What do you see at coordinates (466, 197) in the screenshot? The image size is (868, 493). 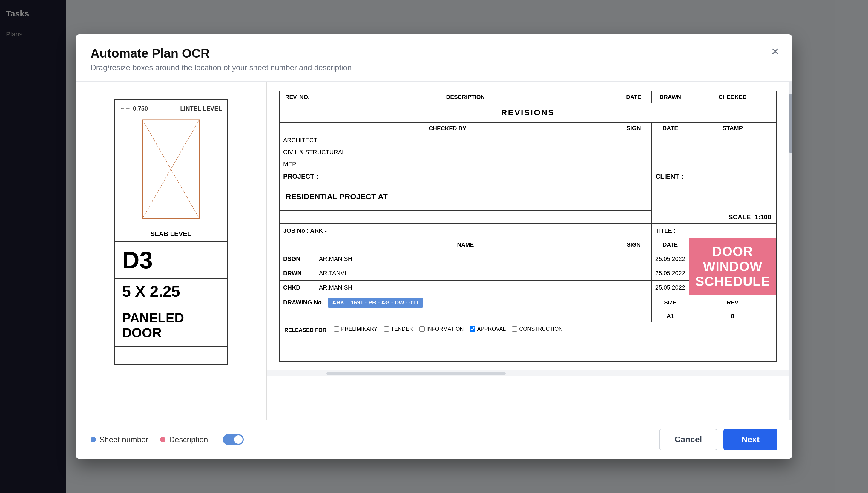 I see `project-name: RESIDENTIAL PROJECT AT` at bounding box center [466, 197].